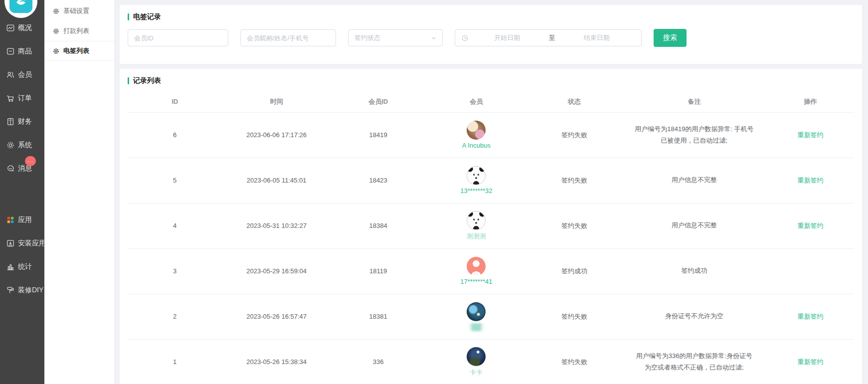 The image size is (868, 384). I want to click on system-icon, so click(10, 145).